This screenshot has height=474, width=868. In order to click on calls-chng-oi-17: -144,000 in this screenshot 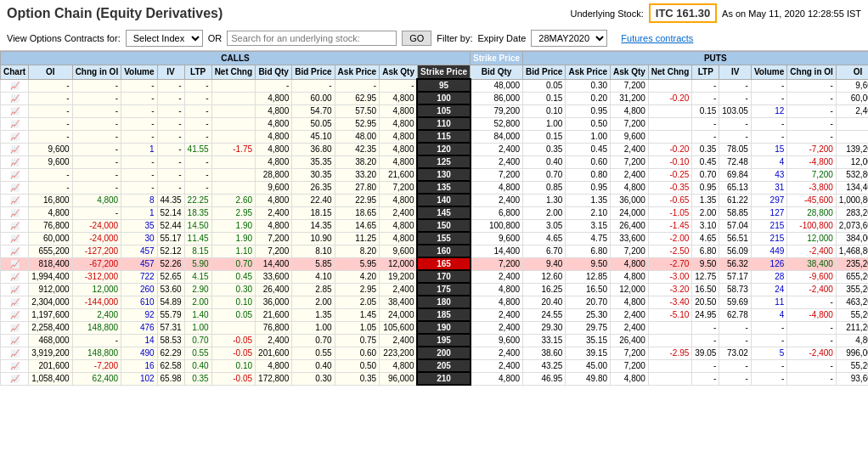, I will do `click(97, 302)`.